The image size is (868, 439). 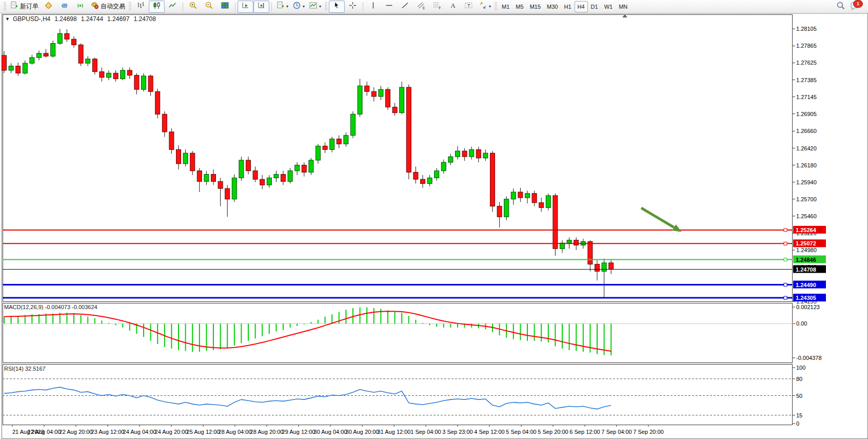 I want to click on timeframe-m15-button: M15, so click(x=536, y=7).